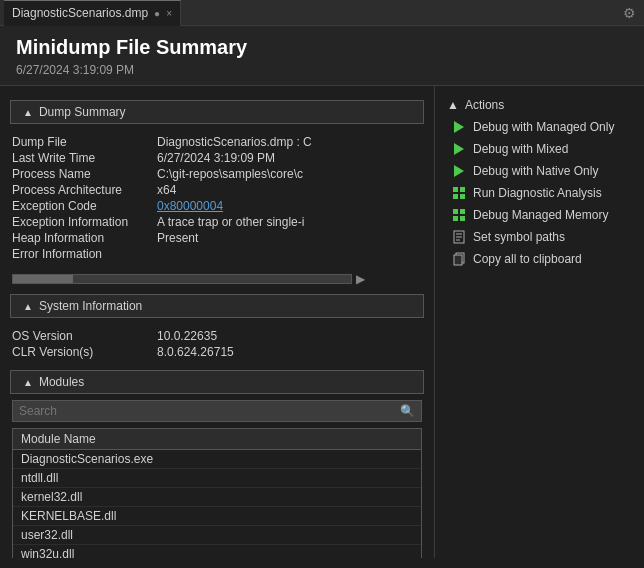  Describe the element at coordinates (217, 516) in the screenshot. I see `list-item: KERNELBASE.dll` at that location.